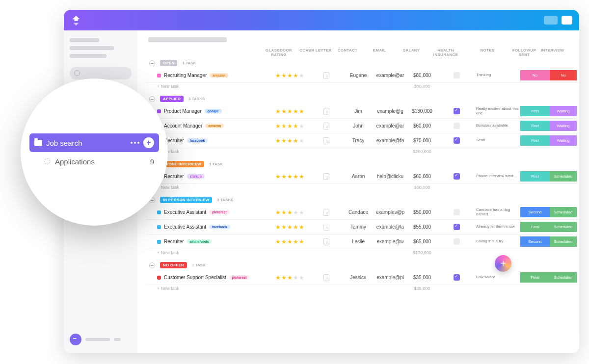  What do you see at coordinates (358, 126) in the screenshot?
I see `contact-cell: John` at bounding box center [358, 126].